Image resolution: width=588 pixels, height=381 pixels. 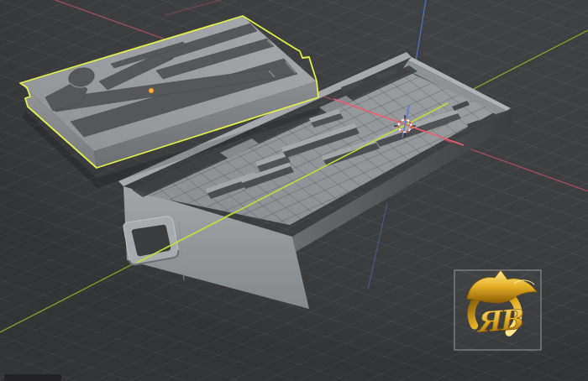 I want to click on watermark-logo: ЯВ, so click(x=497, y=311).